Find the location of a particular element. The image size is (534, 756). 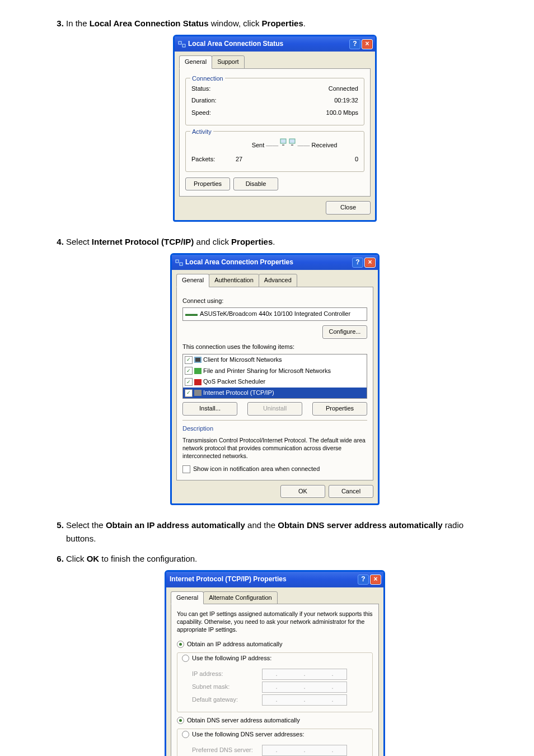

client-icon is located at coordinates (198, 360).